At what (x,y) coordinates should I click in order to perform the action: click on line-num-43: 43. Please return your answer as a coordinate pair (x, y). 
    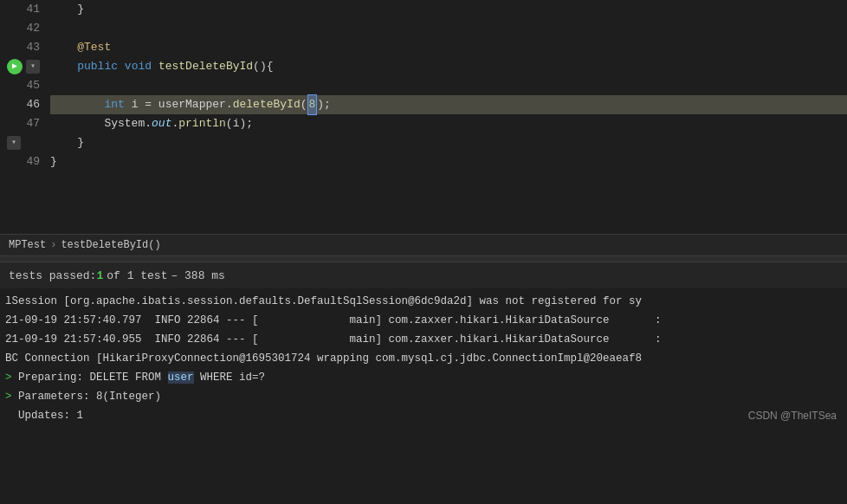
    Looking at the image, I should click on (23, 48).